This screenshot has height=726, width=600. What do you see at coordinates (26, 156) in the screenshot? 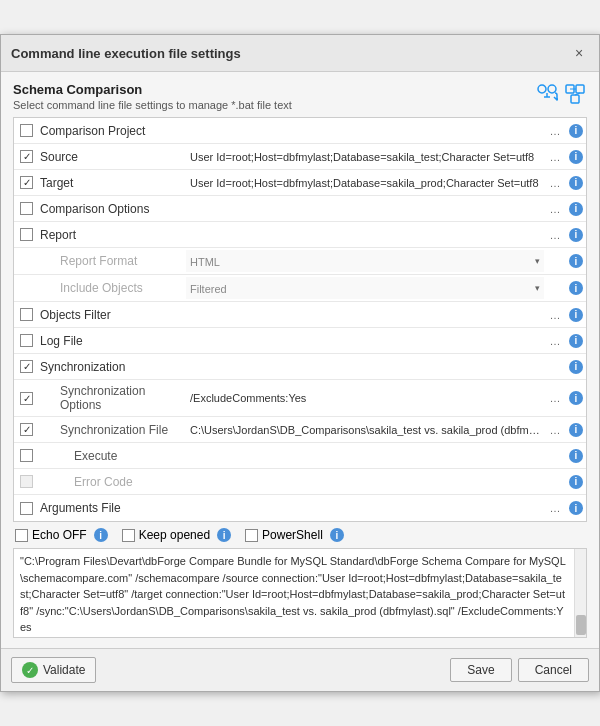
I see `checkbox-source` at bounding box center [26, 156].